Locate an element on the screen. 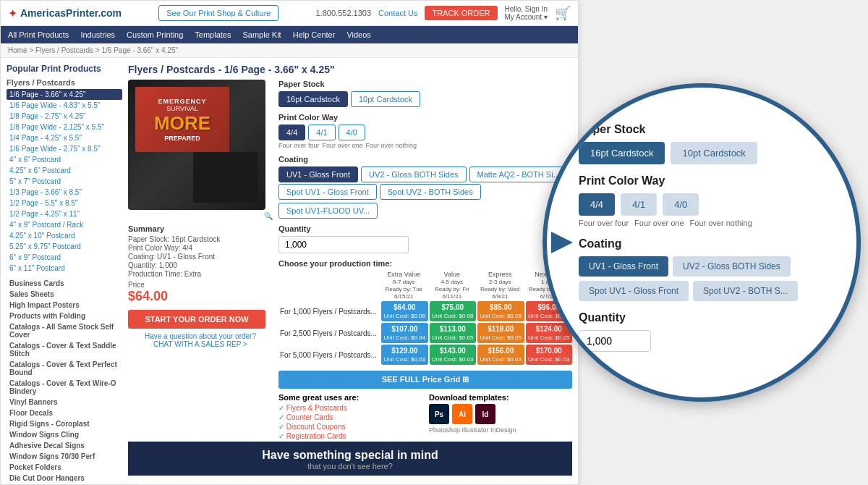 The width and height of the screenshot is (868, 485). template-icons: Ps Ai Id is located at coordinates (501, 414).